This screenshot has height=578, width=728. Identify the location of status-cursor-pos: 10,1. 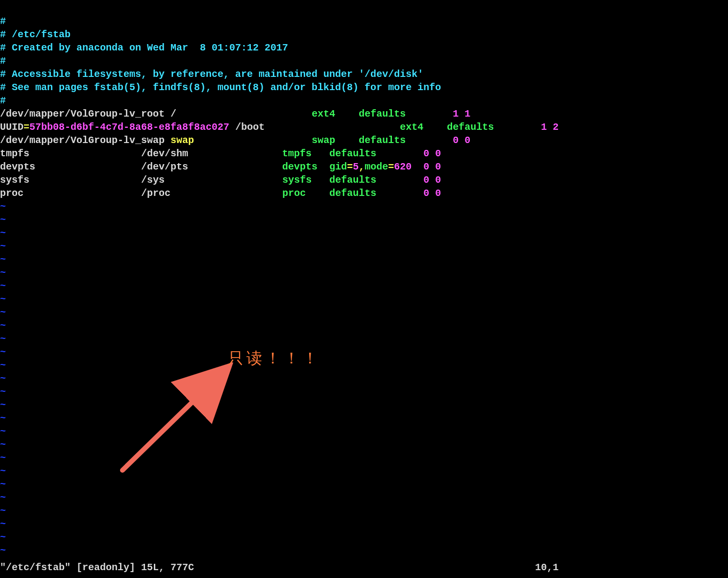
(547, 567).